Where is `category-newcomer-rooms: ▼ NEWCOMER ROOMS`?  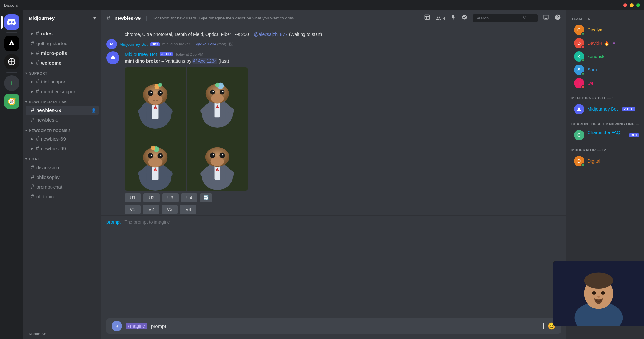 category-newcomer-rooms: ▼ NEWCOMER ROOMS is located at coordinates (62, 102).